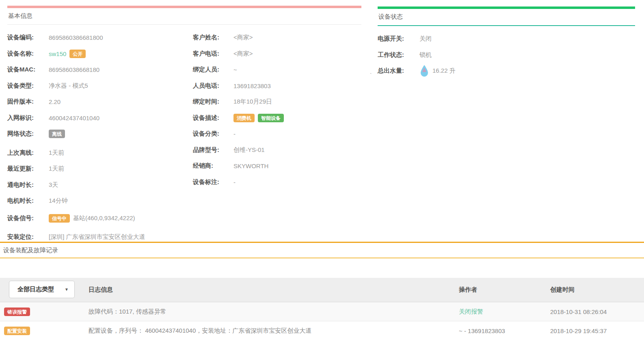 The height and width of the screenshot is (353, 644). Describe the element at coordinates (506, 8) in the screenshot. I see `status-panel-accent-bar` at that location.